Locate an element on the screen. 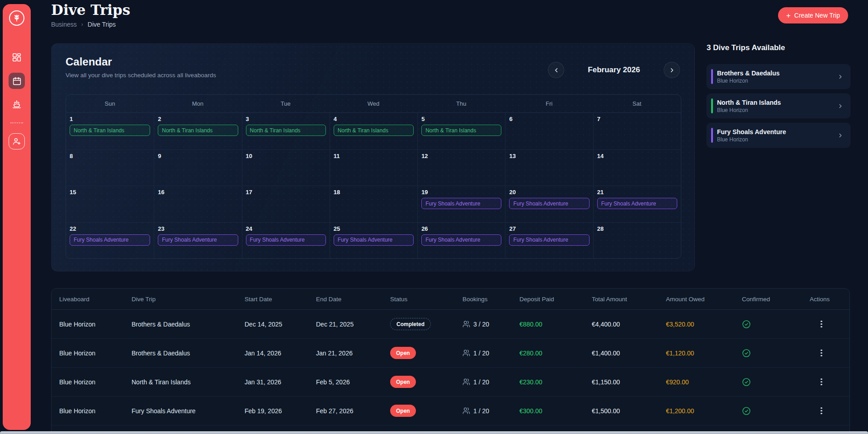 This screenshot has height=434, width=868. cell-deposit-paid: €300.00 is located at coordinates (556, 411).